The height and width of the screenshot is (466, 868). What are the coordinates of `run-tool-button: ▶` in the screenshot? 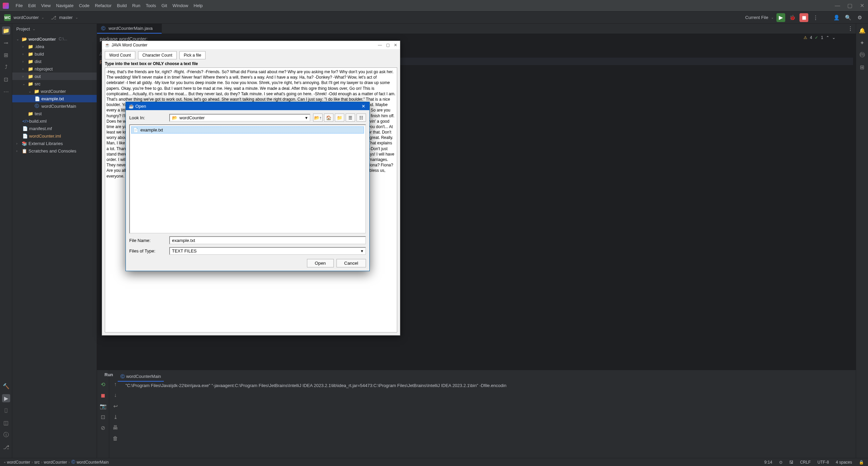 It's located at (6, 398).